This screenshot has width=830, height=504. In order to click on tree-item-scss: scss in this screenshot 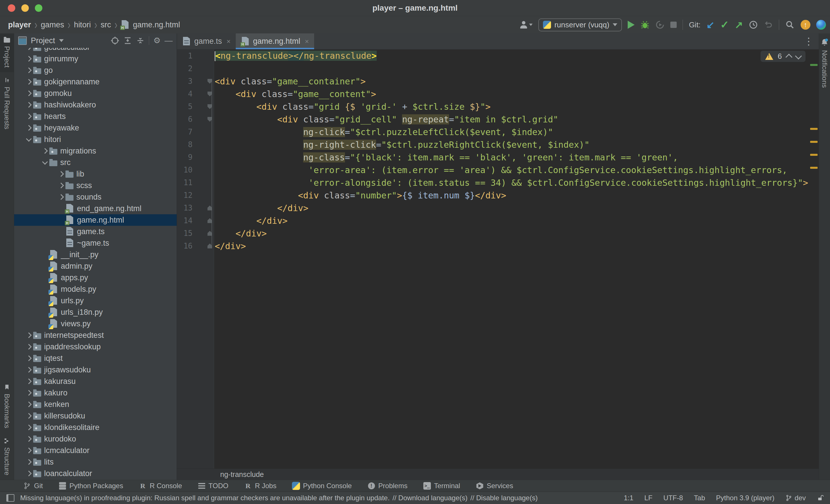, I will do `click(95, 186)`.